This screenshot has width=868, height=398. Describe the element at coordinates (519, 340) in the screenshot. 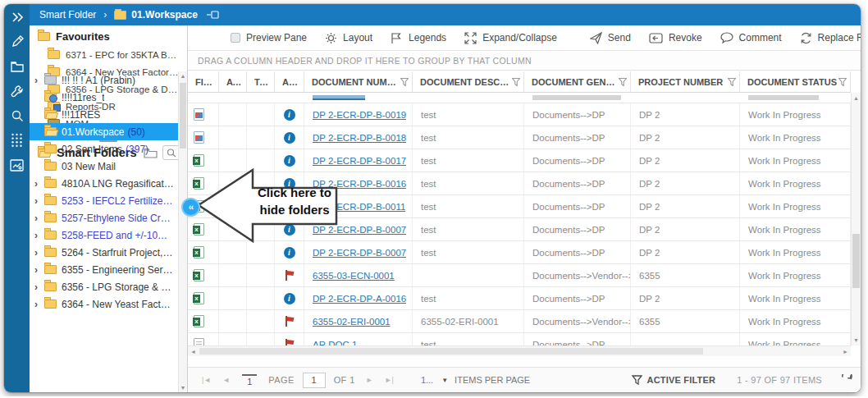

I see `table-row: AR DOC 1 test Documents-->DP Work In Pro…` at that location.